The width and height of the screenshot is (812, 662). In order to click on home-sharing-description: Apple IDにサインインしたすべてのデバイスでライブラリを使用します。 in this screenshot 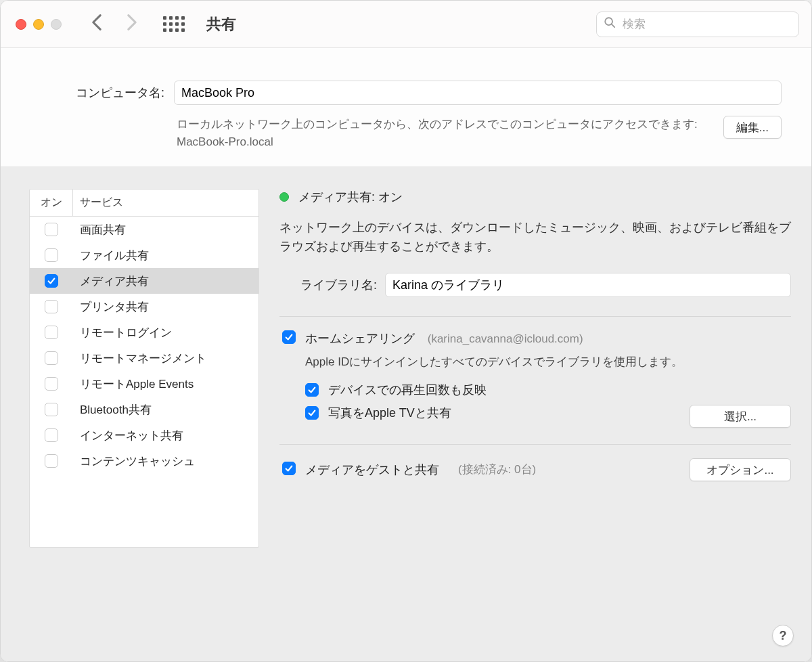, I will do `click(548, 362)`.